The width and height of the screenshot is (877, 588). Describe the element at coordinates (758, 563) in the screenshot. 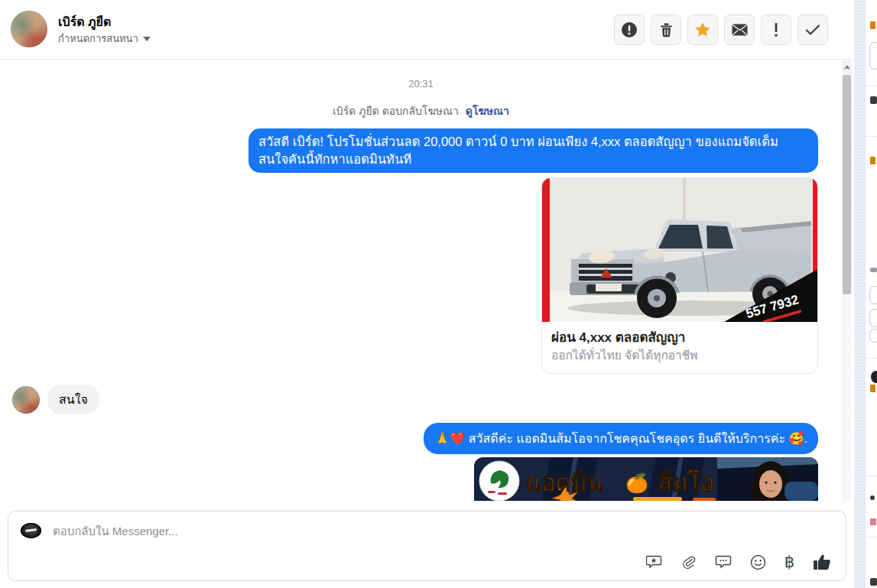

I see `emoji-icon` at that location.